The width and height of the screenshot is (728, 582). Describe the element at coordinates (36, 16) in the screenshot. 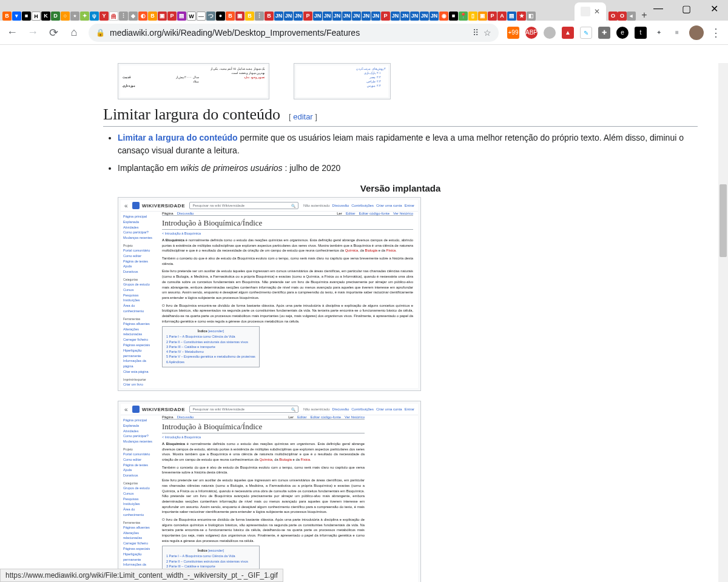

I see `pinned-tab: H` at that location.